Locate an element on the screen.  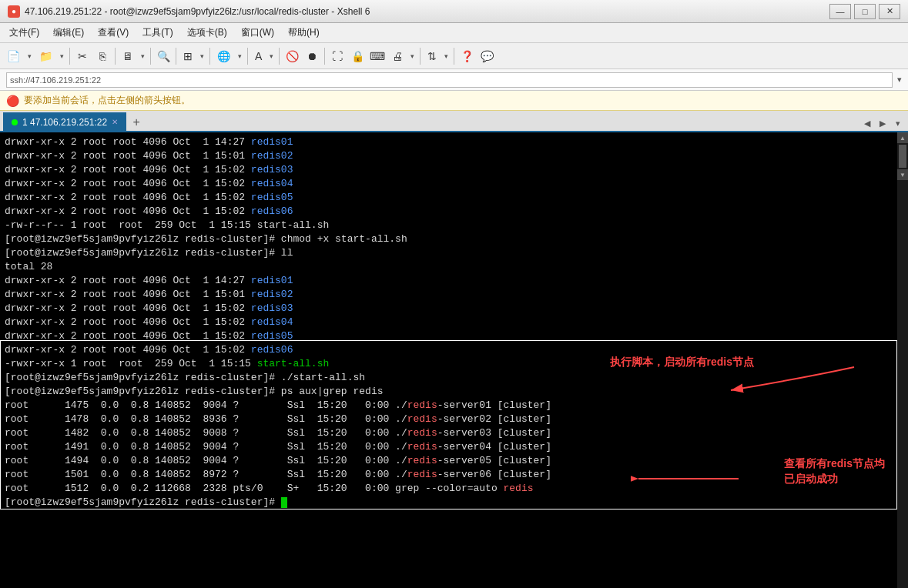
address-input is located at coordinates (450, 80).